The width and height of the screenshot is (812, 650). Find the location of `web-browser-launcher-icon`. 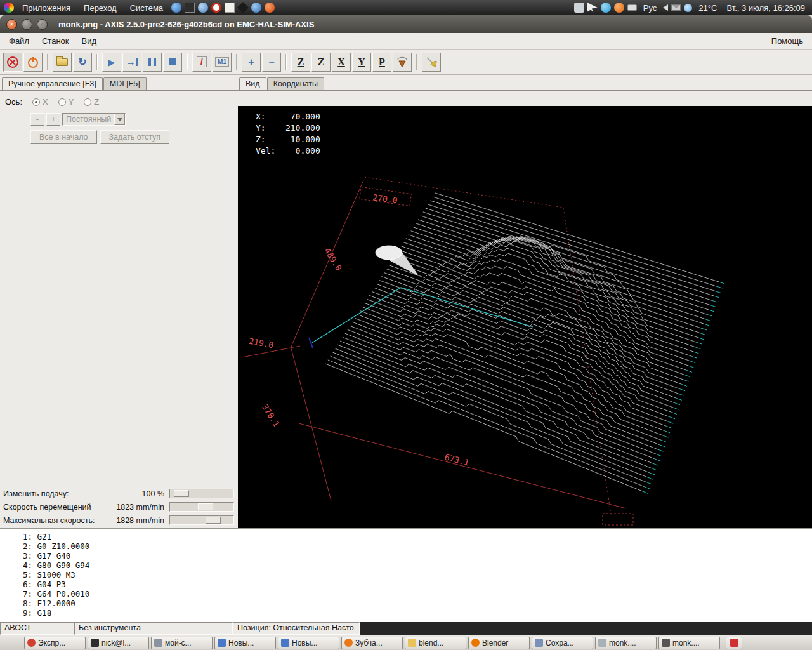

web-browser-launcher-icon is located at coordinates (256, 8).